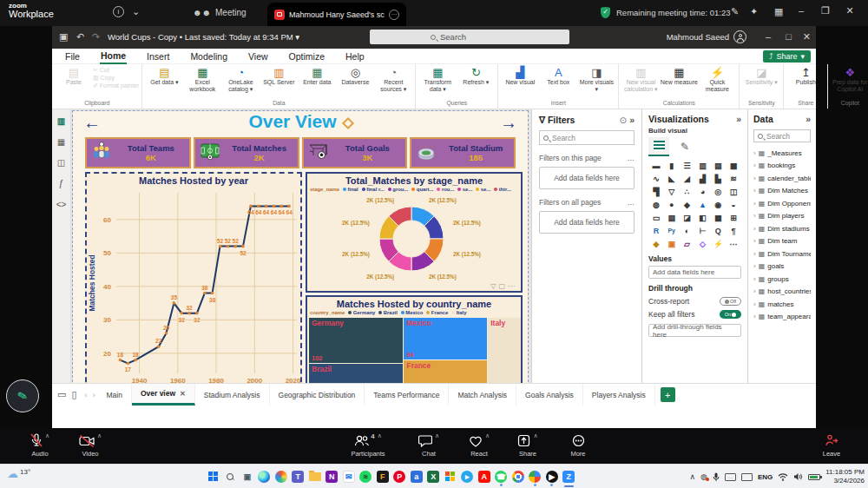 This screenshot has width=868, height=488. I want to click on dax-query-view-icon: ƒ, so click(62, 184).